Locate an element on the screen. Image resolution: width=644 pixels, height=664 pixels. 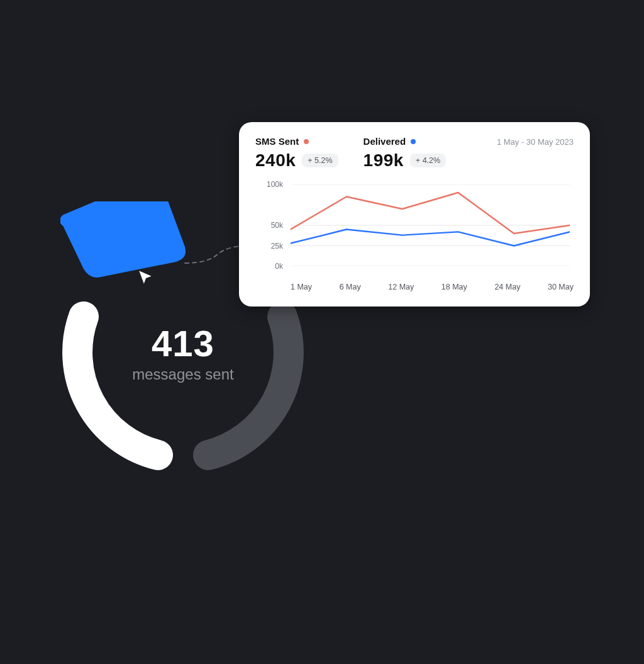
metric-delivered: Delivered 199k + 4.2% is located at coordinates (405, 154).